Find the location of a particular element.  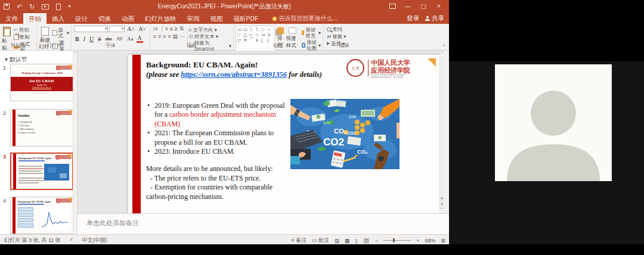

thumbnail-scrollbar: ˄ is located at coordinates (75, 142).